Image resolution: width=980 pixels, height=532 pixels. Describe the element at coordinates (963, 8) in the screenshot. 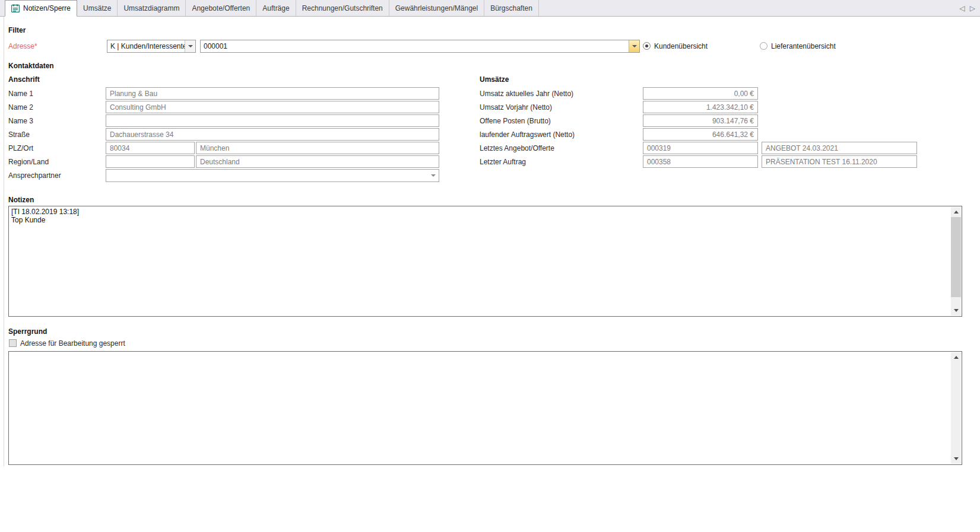

I see `tab-scroll-left-icon: ◁` at that location.